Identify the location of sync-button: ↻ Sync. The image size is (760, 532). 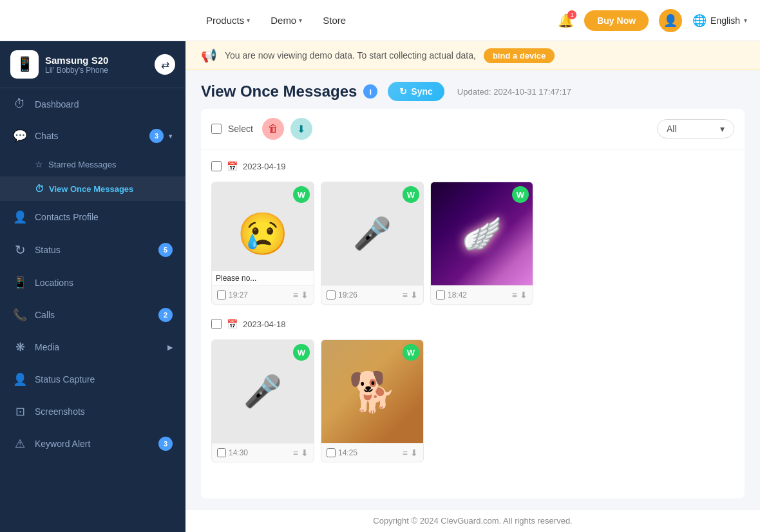
(416, 91).